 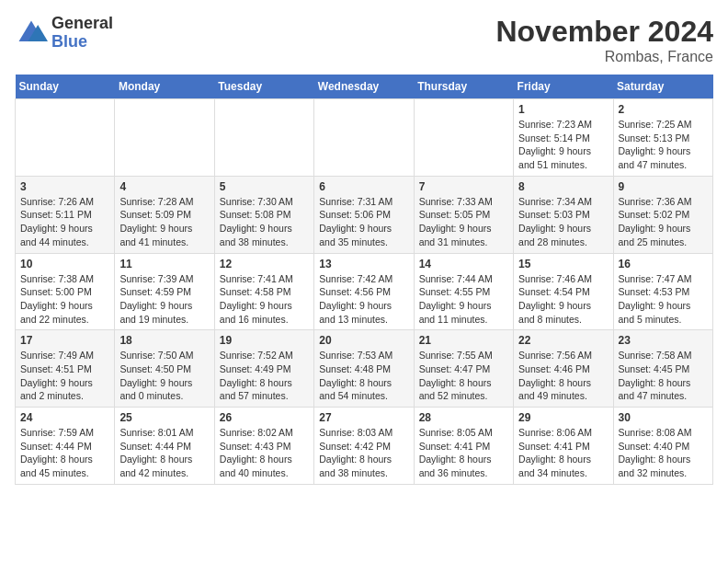 What do you see at coordinates (364, 375) in the screenshot?
I see `day-info: Sunrise: 7:53 AM Sunset: 4:48 PM Dayligh…` at bounding box center [364, 375].